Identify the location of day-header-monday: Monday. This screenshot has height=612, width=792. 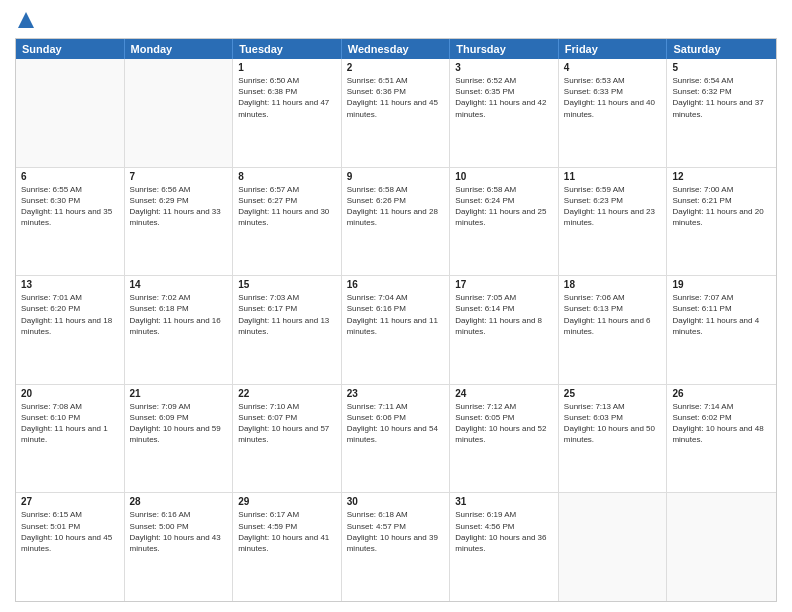
(180, 49).